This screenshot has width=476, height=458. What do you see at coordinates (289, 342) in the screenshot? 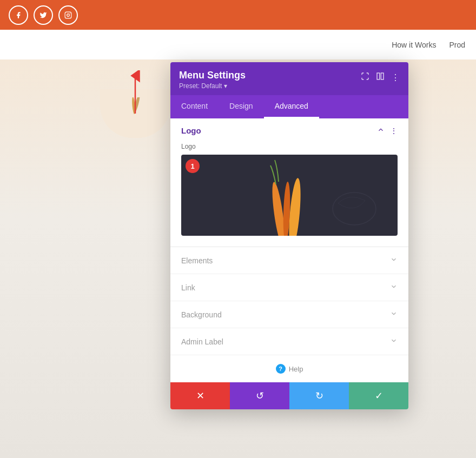
I see `admin-label-row: Admin Label` at bounding box center [289, 342].